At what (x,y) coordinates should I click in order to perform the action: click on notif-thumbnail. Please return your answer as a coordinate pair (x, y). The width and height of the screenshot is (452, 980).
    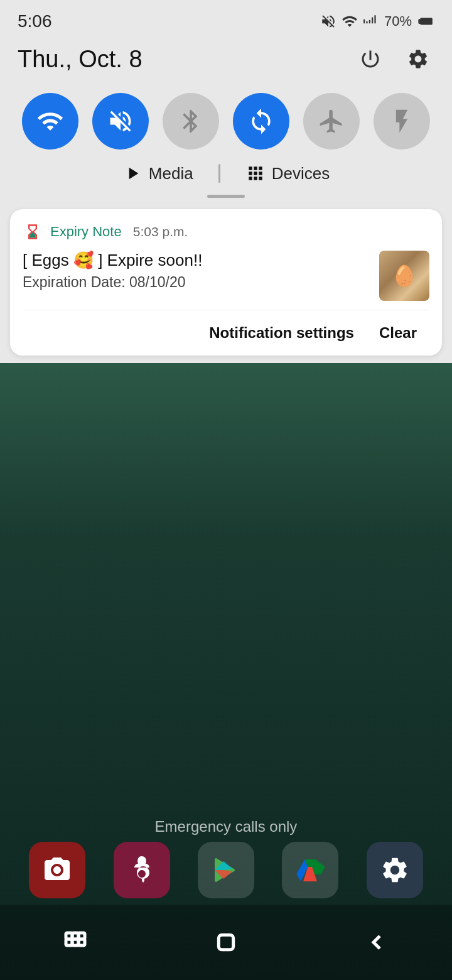
    Looking at the image, I should click on (404, 276).